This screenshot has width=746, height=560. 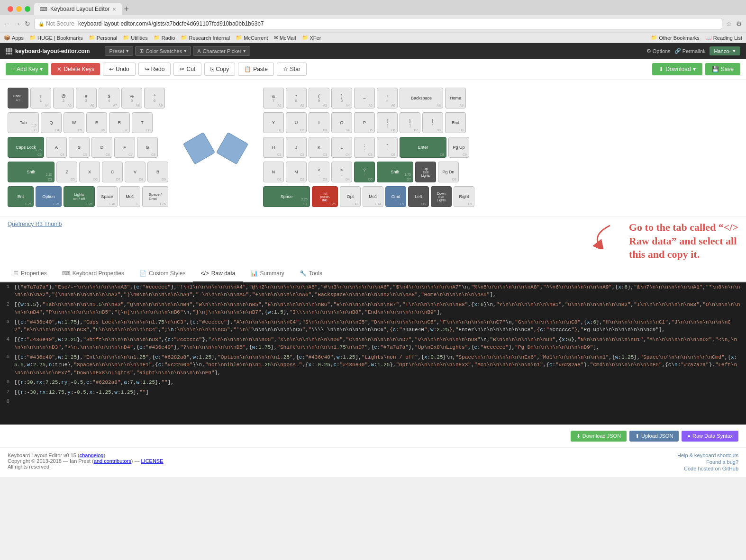 What do you see at coordinates (93, 274) in the screenshot?
I see `tab-keyboard-properties: ⌨ Keyboard Properties` at bounding box center [93, 274].